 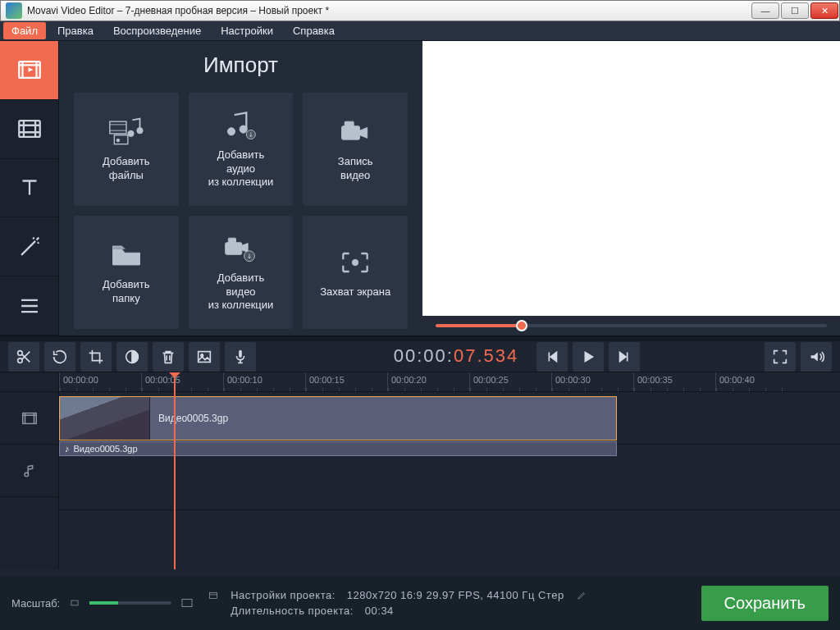 I want to click on play-button, so click(x=588, y=357).